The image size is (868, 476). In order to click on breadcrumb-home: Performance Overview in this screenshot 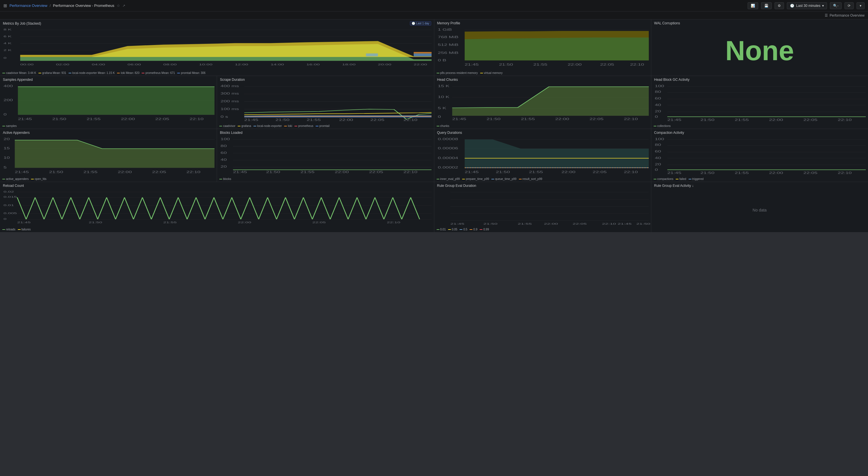, I will do `click(28, 5)`.